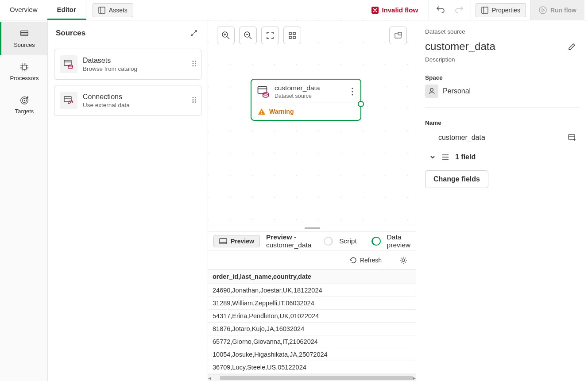 Image resolution: width=588 pixels, height=381 pixels. Describe the element at coordinates (236, 241) in the screenshot. I see `preview-chip: Preview` at that location.